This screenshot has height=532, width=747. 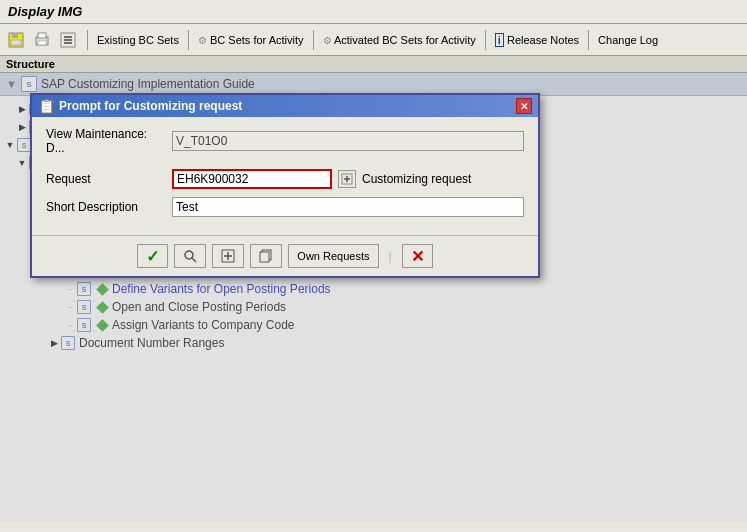 I want to click on sep5, so click(x=588, y=40).